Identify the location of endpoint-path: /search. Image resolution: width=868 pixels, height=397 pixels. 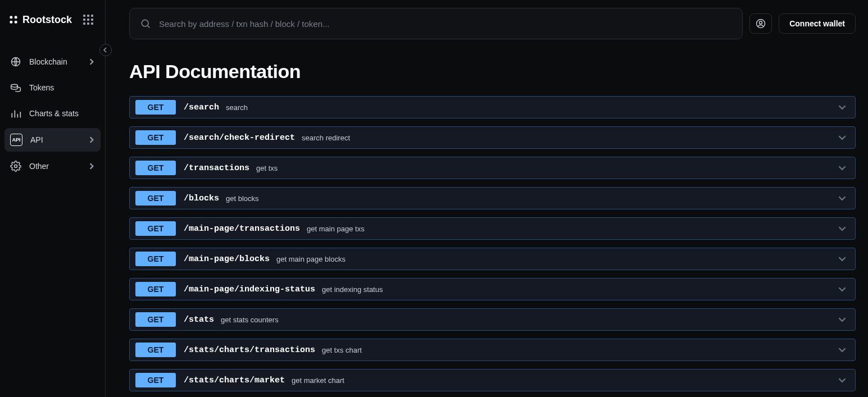
(201, 108).